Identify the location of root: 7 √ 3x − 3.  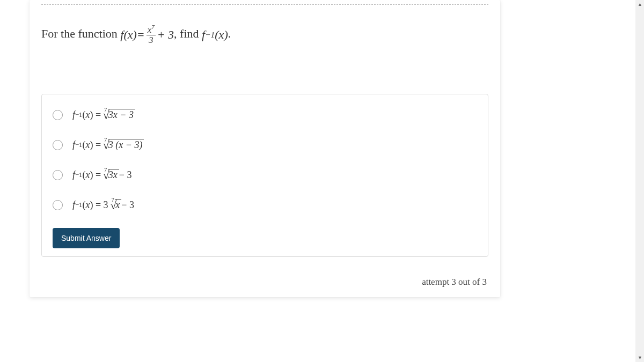
(118, 115).